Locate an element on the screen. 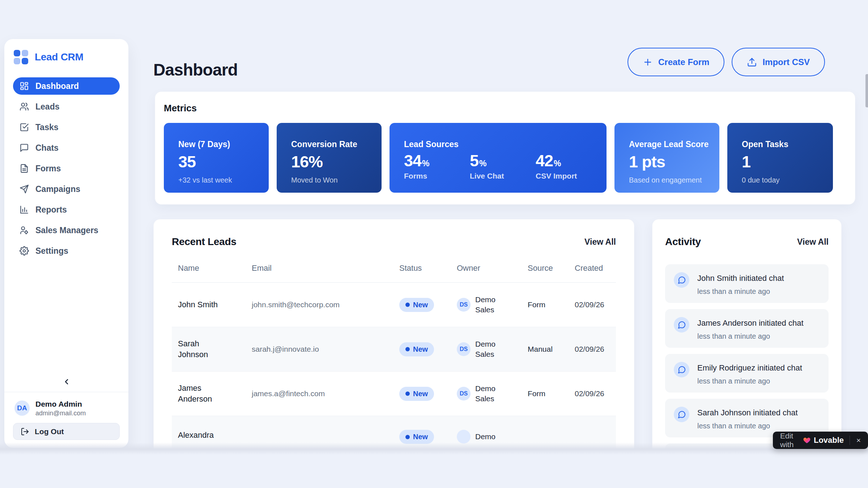 The width and height of the screenshot is (868, 488). owner-name: Demo Sales is located at coordinates (487, 349).